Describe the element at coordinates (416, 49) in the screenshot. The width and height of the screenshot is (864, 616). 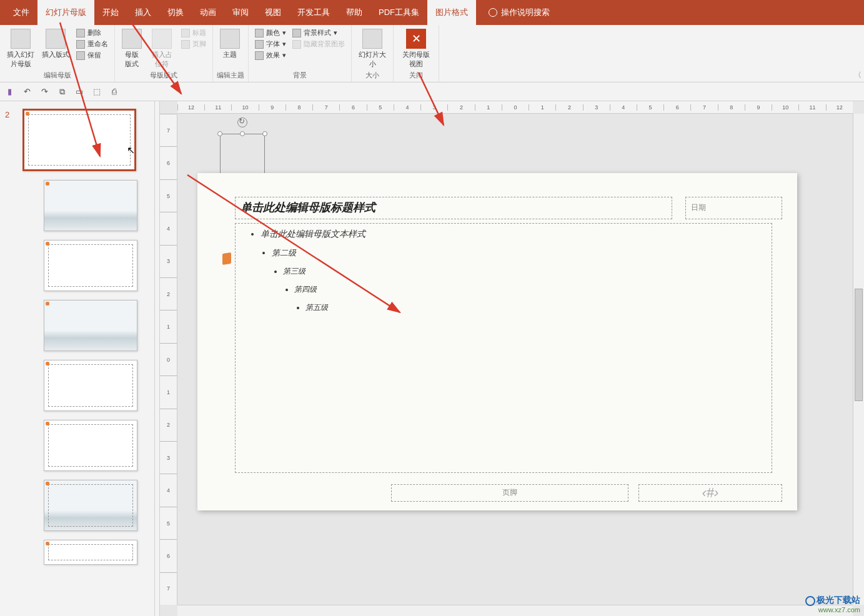
I see `close-master-view-button: ✕ 关闭母版视图` at that location.